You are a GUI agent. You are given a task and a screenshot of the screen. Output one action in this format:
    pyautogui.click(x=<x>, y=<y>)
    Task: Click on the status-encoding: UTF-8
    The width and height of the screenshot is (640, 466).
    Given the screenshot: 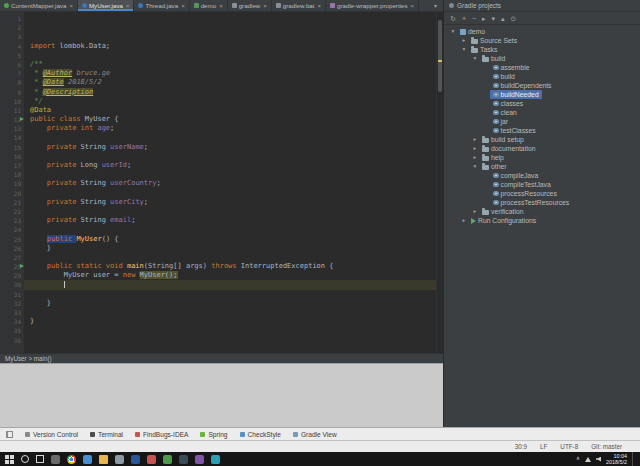 What is the action you would take?
    pyautogui.click(x=569, y=446)
    